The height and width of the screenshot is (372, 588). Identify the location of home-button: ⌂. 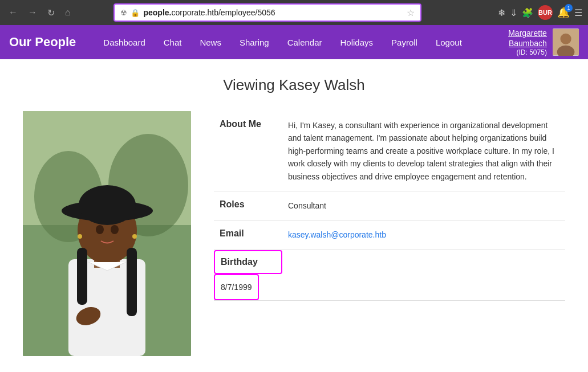
(68, 13).